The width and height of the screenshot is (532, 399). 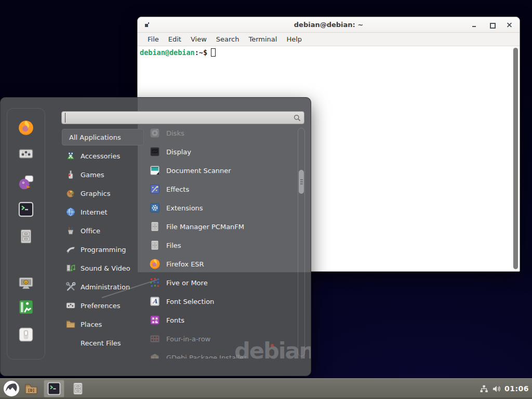 I want to click on accessories-icon, so click(x=71, y=156).